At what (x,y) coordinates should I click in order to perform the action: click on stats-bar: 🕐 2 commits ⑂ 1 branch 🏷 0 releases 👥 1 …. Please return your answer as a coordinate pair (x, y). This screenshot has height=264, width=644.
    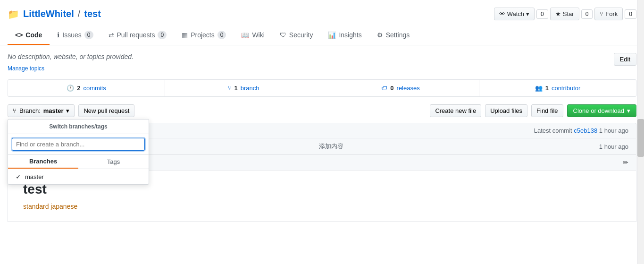
    Looking at the image, I should click on (322, 88).